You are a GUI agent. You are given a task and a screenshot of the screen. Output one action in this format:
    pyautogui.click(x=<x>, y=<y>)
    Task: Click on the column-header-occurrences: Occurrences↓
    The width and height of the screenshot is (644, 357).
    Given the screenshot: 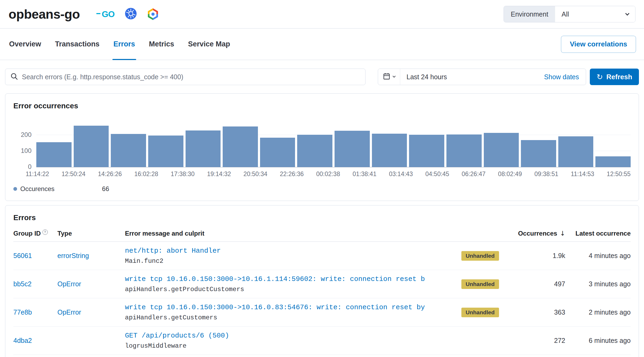 What is the action you would take?
    pyautogui.click(x=539, y=233)
    